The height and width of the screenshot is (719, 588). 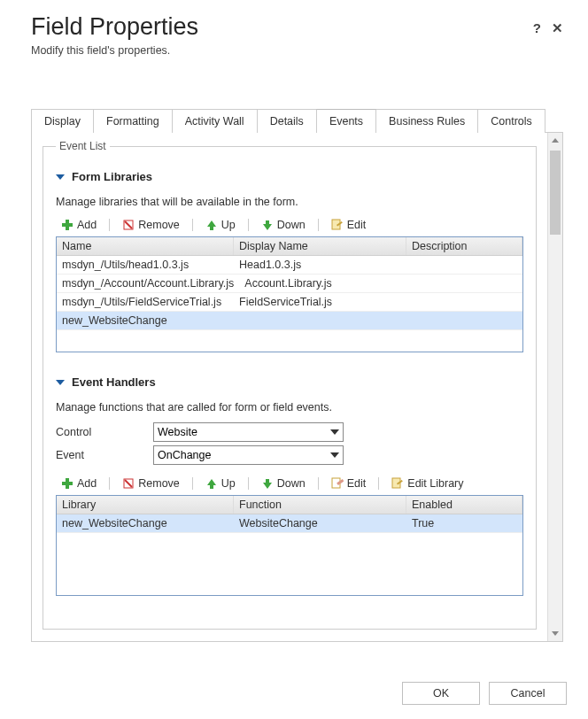 I want to click on pencil-icon, so click(x=337, y=483).